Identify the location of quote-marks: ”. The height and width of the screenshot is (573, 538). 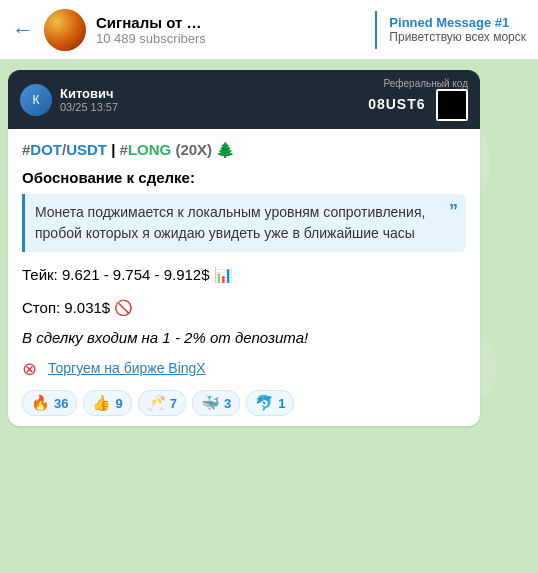
(454, 212).